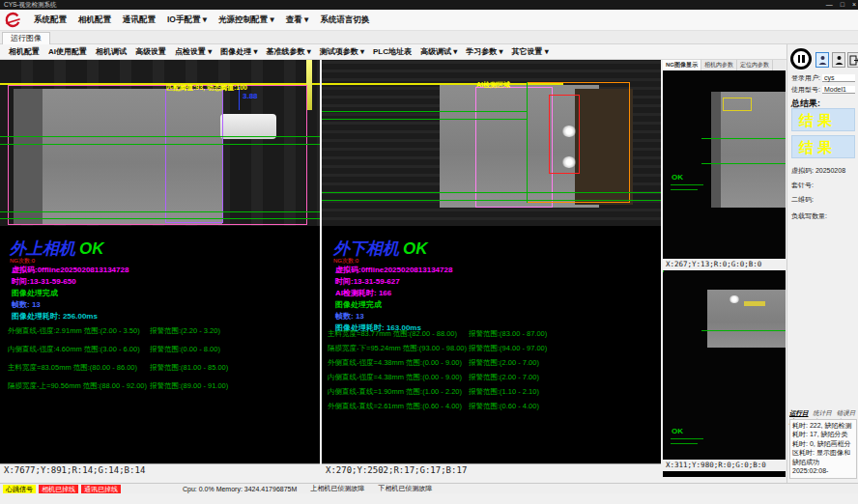 This screenshot has height=504, width=858. What do you see at coordinates (737, 104) in the screenshot?
I see `thumb1-yellow-mark` at bounding box center [737, 104].